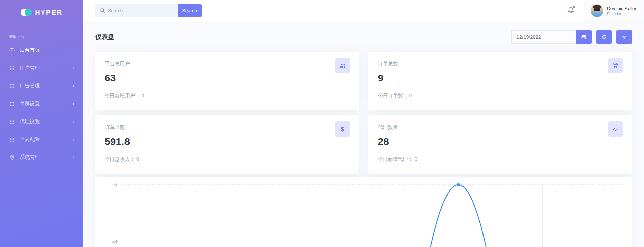 This screenshot has height=247, width=644. Describe the element at coordinates (227, 96) in the screenshot. I see `stat-footer: 今日新增用户：0` at that location.